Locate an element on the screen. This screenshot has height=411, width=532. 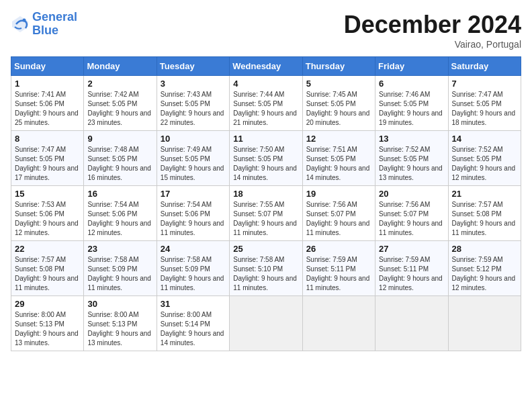
calendar-row: 1Sunrise: 7:41 AMSunset: 5:06 PMDaylight… is located at coordinates (266, 103).